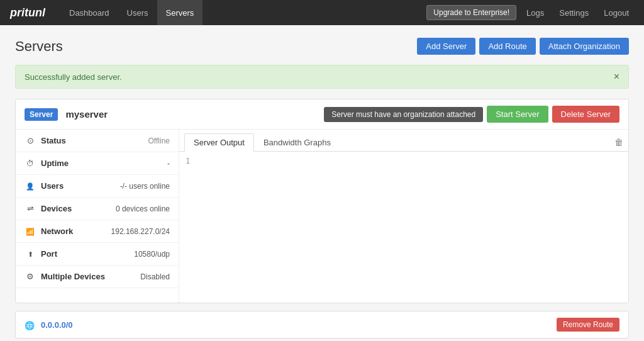 The height and width of the screenshot is (341, 644). Describe the element at coordinates (97, 277) in the screenshot. I see `stat-multiple-devices: Multiple Devices Disabled` at that location.